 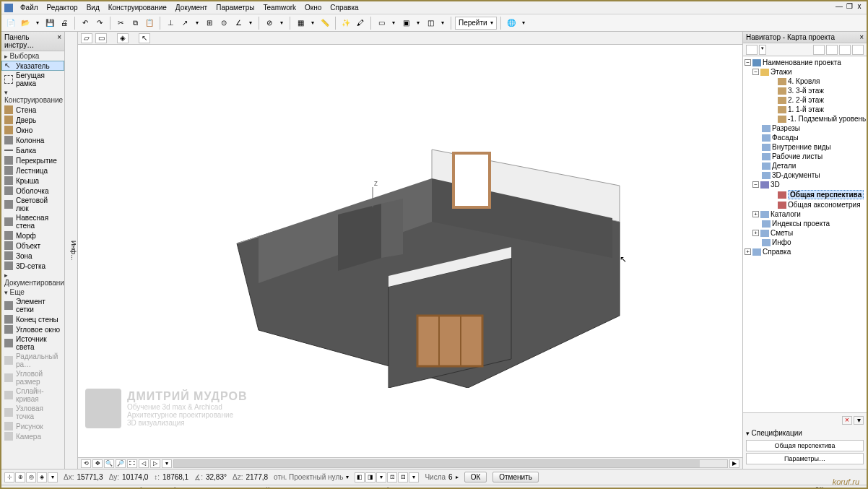 What do you see at coordinates (804, 433) in the screenshot?
I see `spec-header: ▾ Спецификации` at bounding box center [804, 433].